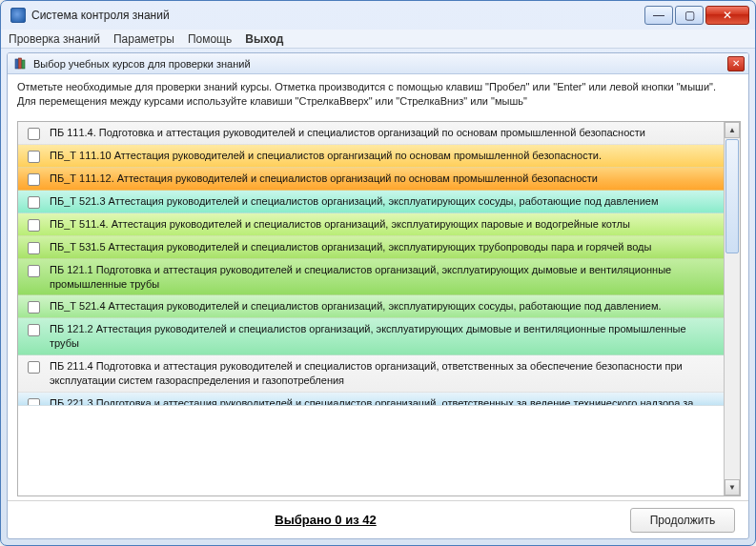 This screenshot has height=546, width=756. I want to click on minimize-button: —, so click(659, 15).